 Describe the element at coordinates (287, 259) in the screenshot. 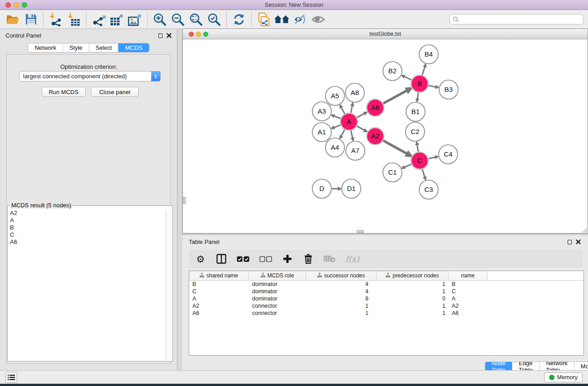

I see `add-column-icon` at that location.